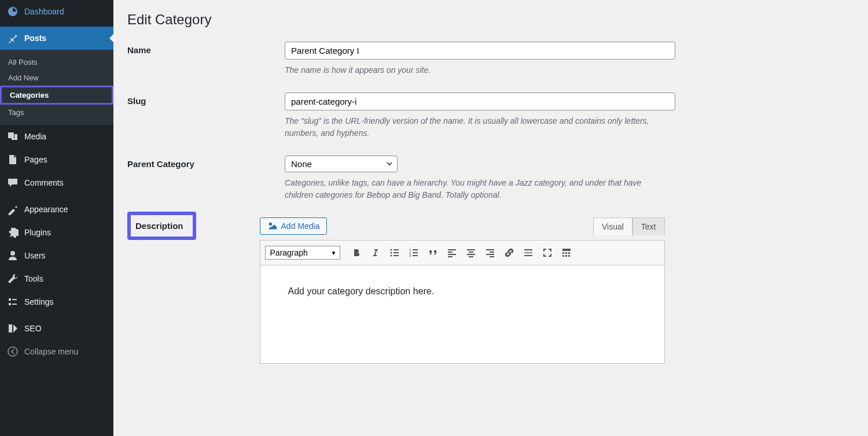  Describe the element at coordinates (509, 253) in the screenshot. I see `link-button` at that location.